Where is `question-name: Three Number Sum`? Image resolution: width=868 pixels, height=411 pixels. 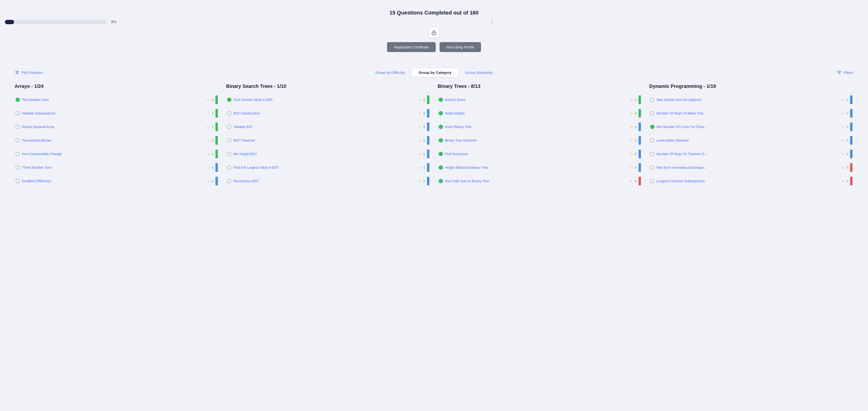 question-name: Three Number Sum is located at coordinates (113, 167).